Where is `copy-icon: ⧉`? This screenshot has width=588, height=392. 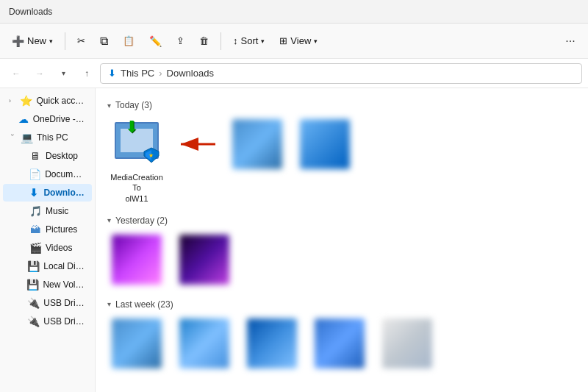
copy-icon: ⧉ is located at coordinates (104, 41).